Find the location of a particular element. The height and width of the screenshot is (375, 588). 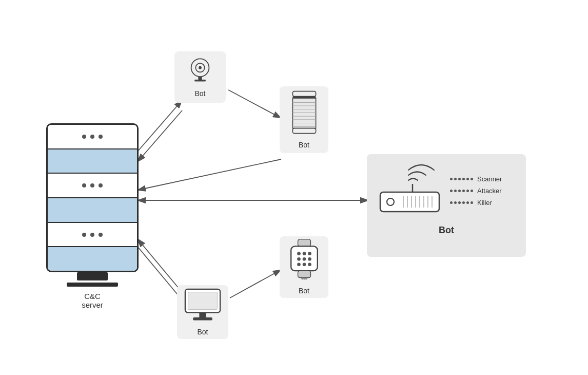

bot-webcam: Bot is located at coordinates (200, 77).